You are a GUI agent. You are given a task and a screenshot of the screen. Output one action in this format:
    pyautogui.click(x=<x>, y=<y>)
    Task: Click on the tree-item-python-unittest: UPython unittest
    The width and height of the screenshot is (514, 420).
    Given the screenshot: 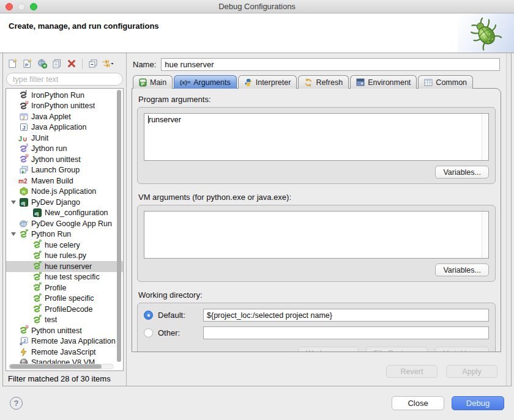 What is the action you would take?
    pyautogui.click(x=65, y=331)
    